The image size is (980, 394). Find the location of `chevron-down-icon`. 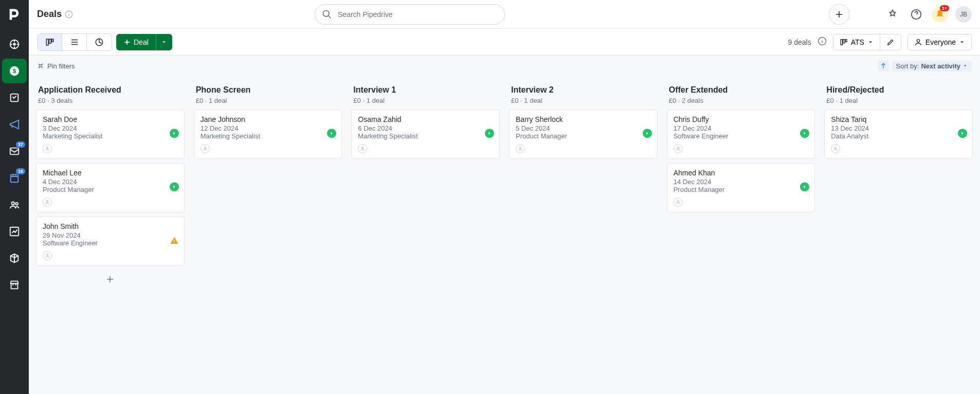

chevron-down-icon is located at coordinates (962, 42).